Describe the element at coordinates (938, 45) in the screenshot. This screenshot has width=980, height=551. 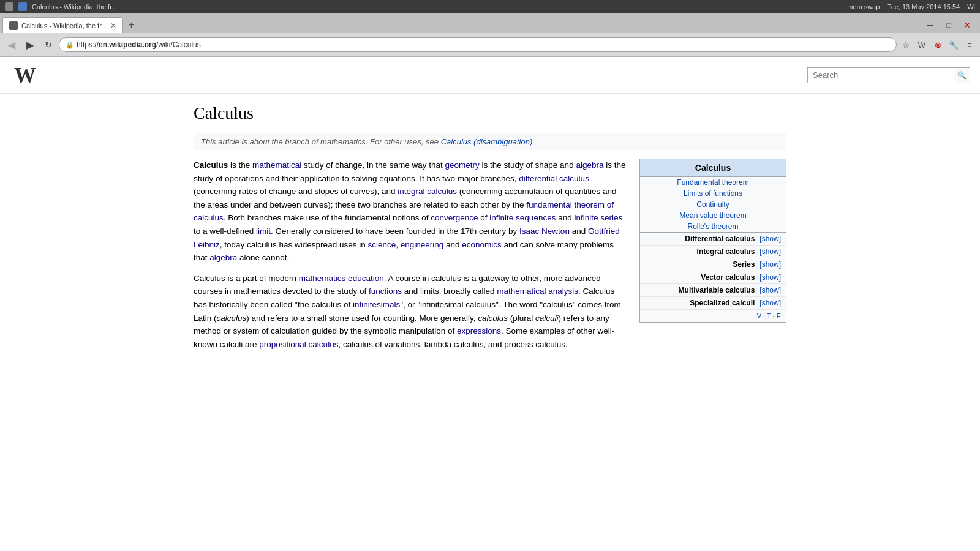
I see `nav-extras: ☆ W ⊗ 🔧 ≡` at that location.